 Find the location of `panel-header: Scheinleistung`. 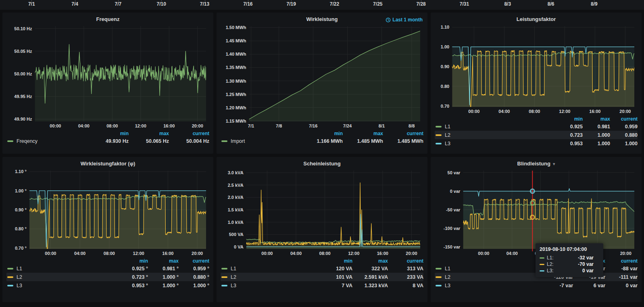

panel-header: Scheinleistung is located at coordinates (322, 163).